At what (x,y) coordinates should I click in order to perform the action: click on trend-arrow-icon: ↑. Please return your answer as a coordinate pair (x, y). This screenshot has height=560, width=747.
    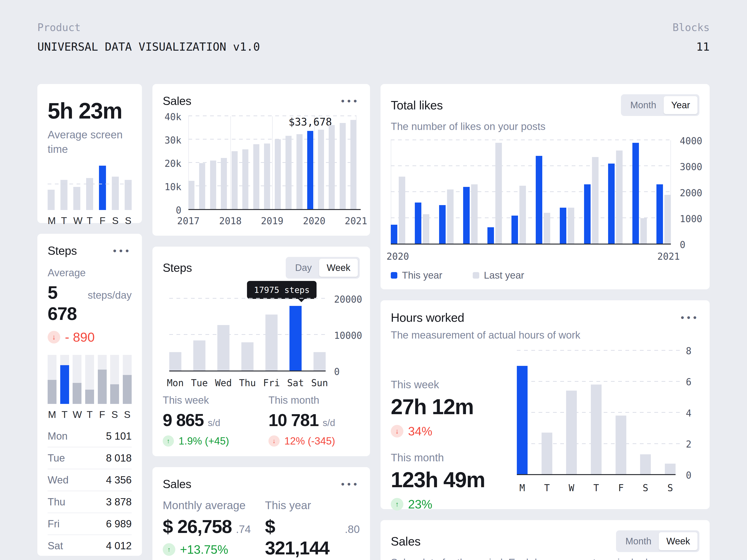
    Looking at the image, I should click on (397, 504).